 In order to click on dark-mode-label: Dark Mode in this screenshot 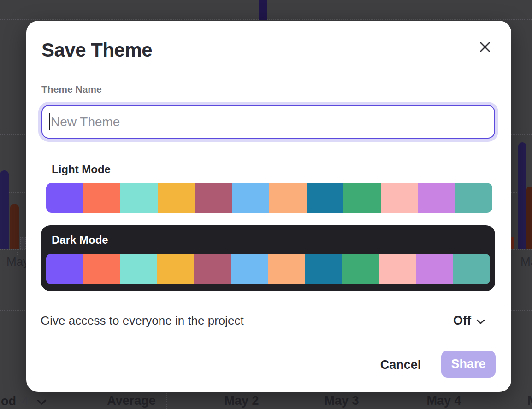, I will do `click(80, 240)`.